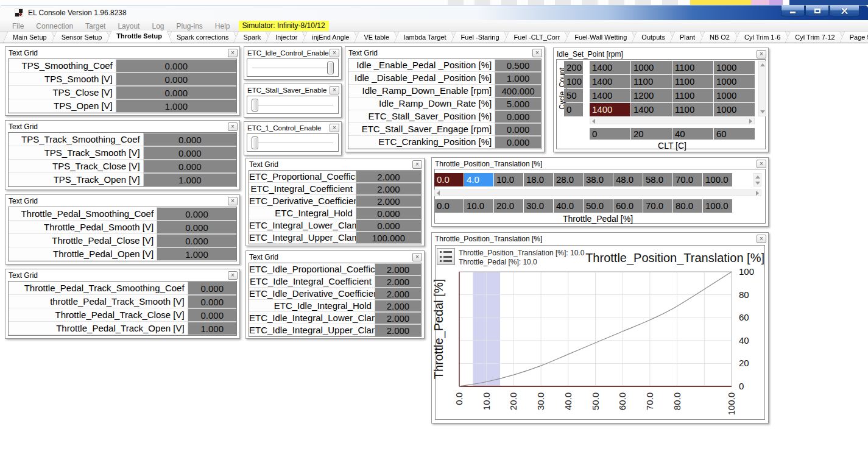  Describe the element at coordinates (574, 110) in the screenshot. I see `row-header-cell: 0` at that location.